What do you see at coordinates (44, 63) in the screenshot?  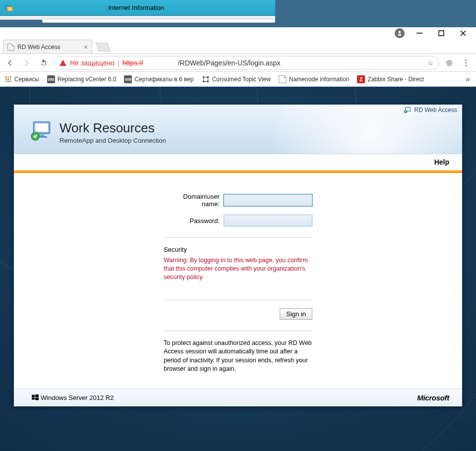 I see `reload-button` at bounding box center [44, 63].